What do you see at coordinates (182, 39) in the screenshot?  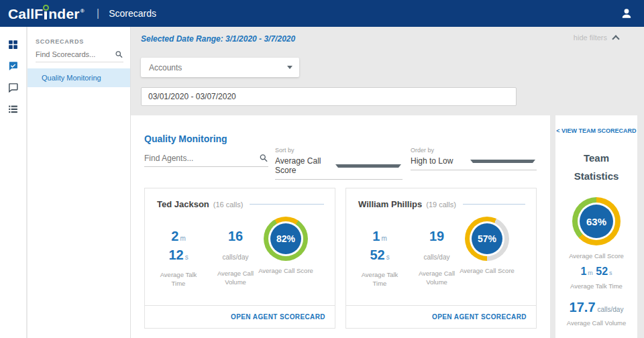 I see `date-range-label: Selected Date Range:` at bounding box center [182, 39].